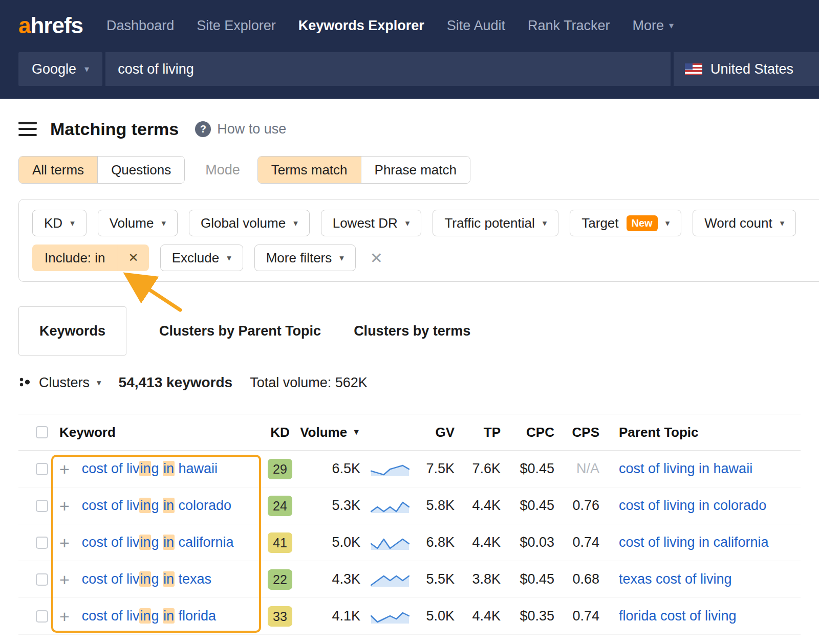 The width and height of the screenshot is (819, 644). What do you see at coordinates (28, 129) in the screenshot?
I see `hamburger-menu-icon` at bounding box center [28, 129].